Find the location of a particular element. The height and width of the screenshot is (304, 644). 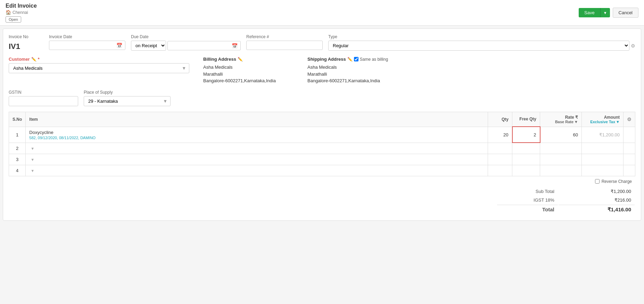

place-of-supply-select: 29 - Karnataka is located at coordinates (125, 101).